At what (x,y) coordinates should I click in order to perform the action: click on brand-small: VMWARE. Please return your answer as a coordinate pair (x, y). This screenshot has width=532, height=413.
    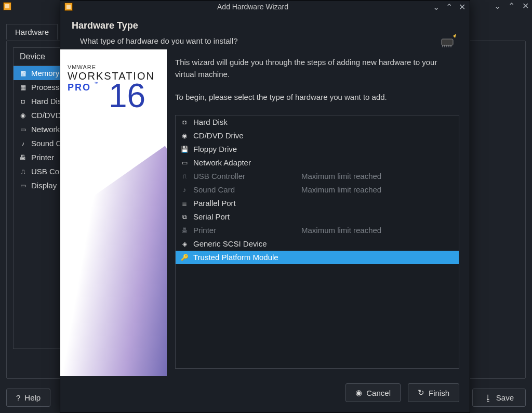
    Looking at the image, I should click on (113, 67).